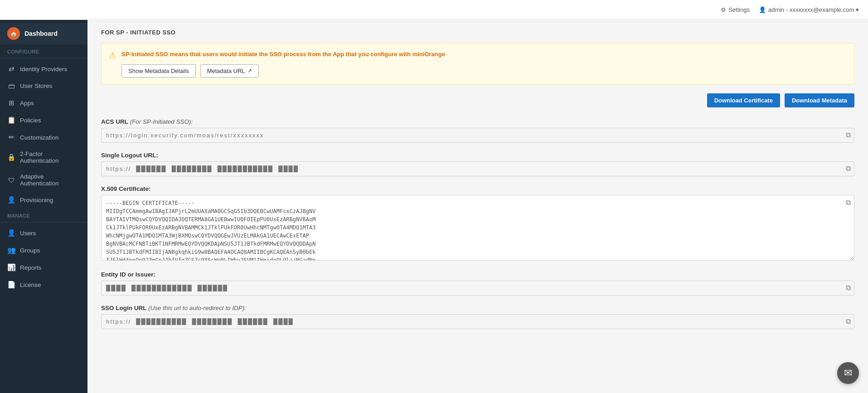 The height and width of the screenshot is (393, 868). Describe the element at coordinates (31, 267) in the screenshot. I see `sidebar-item-label-reports: Reports` at that location.